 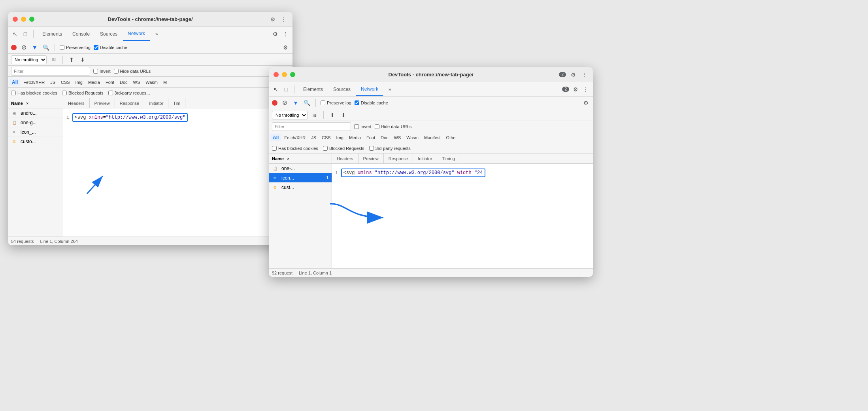 I want to click on filter-css-2: CSS, so click(x=326, y=138).